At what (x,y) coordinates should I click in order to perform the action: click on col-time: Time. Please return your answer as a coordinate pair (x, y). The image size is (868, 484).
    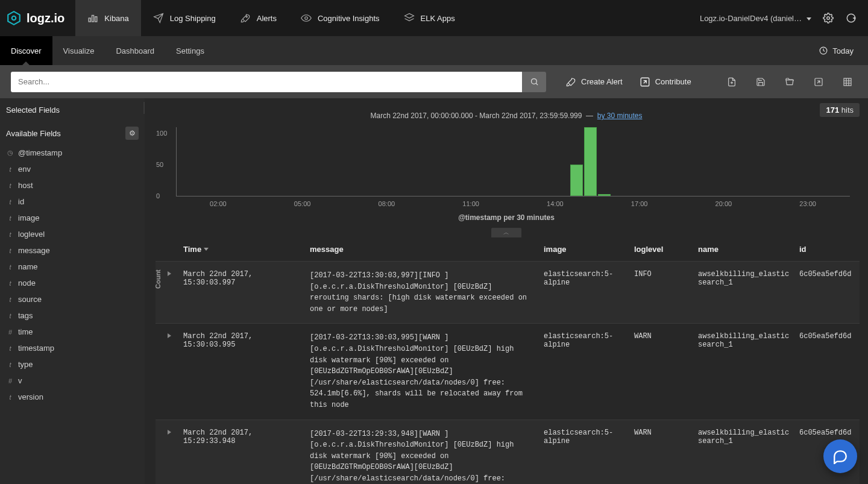
    Looking at the image, I should click on (247, 250).